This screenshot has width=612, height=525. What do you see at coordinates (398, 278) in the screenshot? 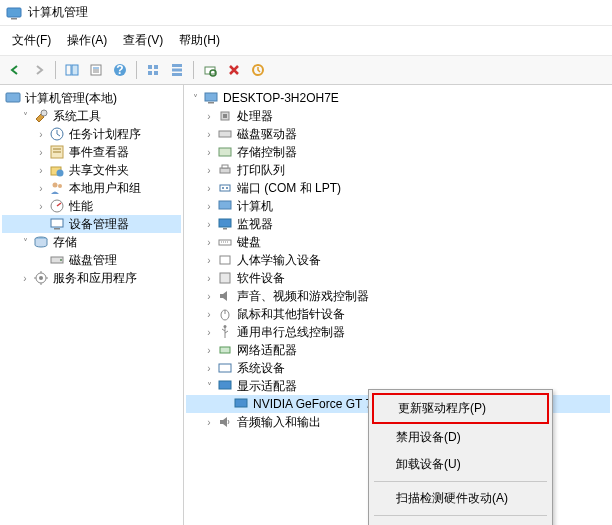
I see `node-software-devices: ›软件设备` at bounding box center [398, 278].